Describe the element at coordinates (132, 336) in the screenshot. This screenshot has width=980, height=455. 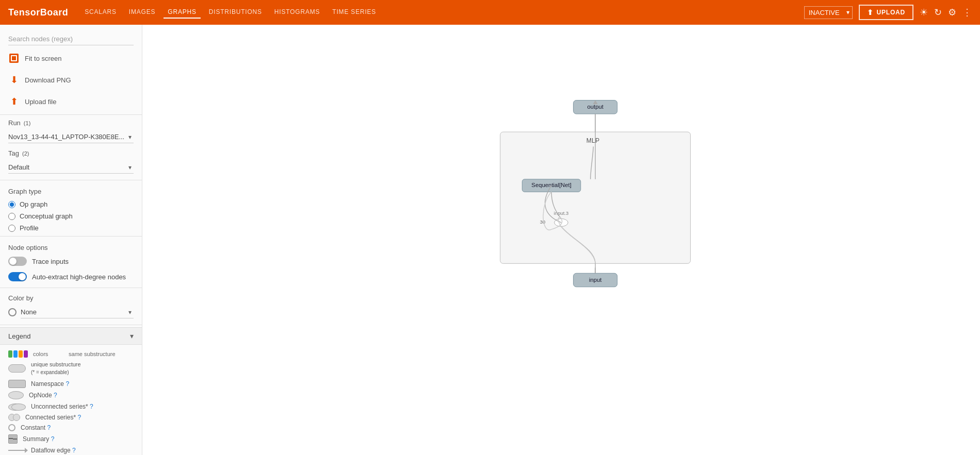
I see `legend-chevron-icon: ▾` at that location.